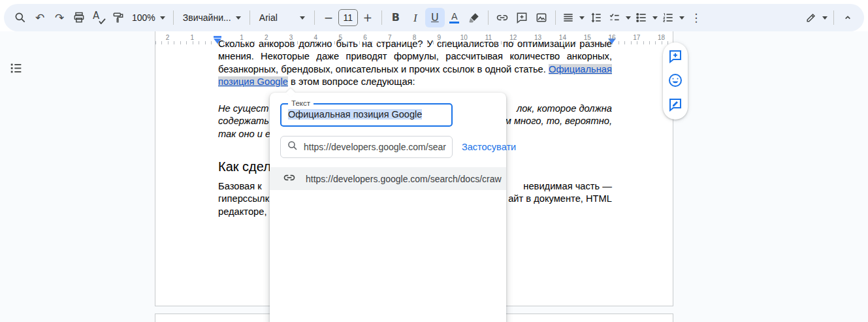  What do you see at coordinates (675, 57) in the screenshot?
I see `add-comment-margin-button` at bounding box center [675, 57].